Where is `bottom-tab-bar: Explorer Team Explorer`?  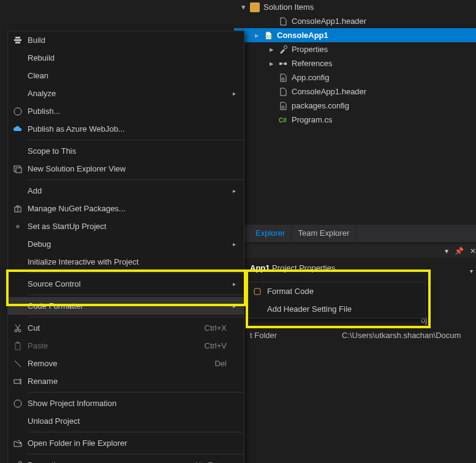
bottom-tab-bar: Explorer Team Explorer is located at coordinates (348, 234).